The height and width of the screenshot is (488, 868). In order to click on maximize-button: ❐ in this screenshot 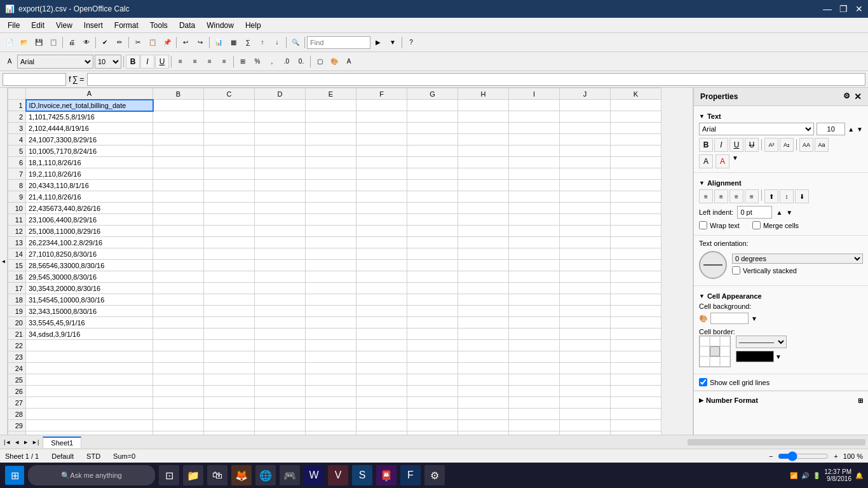, I will do `click(844, 9)`.